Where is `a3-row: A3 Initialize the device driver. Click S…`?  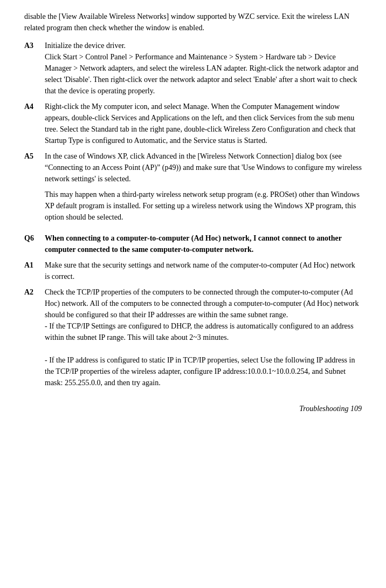 a3-row: A3 Initialize the device driver. Click S… is located at coordinates (193, 68).